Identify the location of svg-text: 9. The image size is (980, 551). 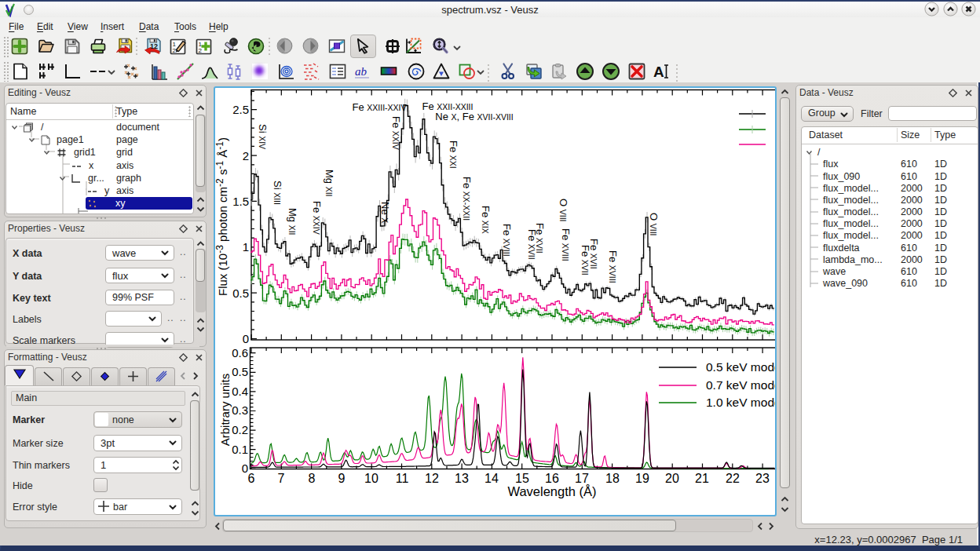
(342, 479).